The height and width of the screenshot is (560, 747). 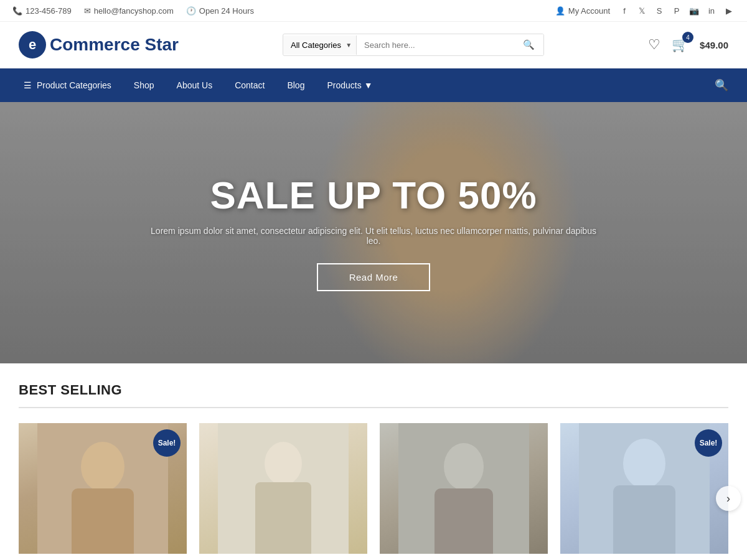 What do you see at coordinates (374, 11) in the screenshot?
I see `top-bar: 📞 123-456-789 ✉ hello@fancyshop.com 🕐 Op…` at bounding box center [374, 11].